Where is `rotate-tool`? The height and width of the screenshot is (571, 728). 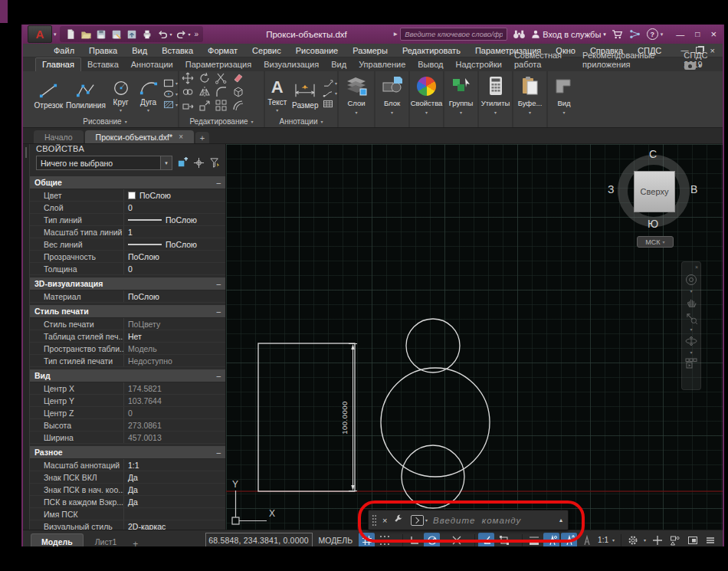 rotate-tool is located at coordinates (205, 80).